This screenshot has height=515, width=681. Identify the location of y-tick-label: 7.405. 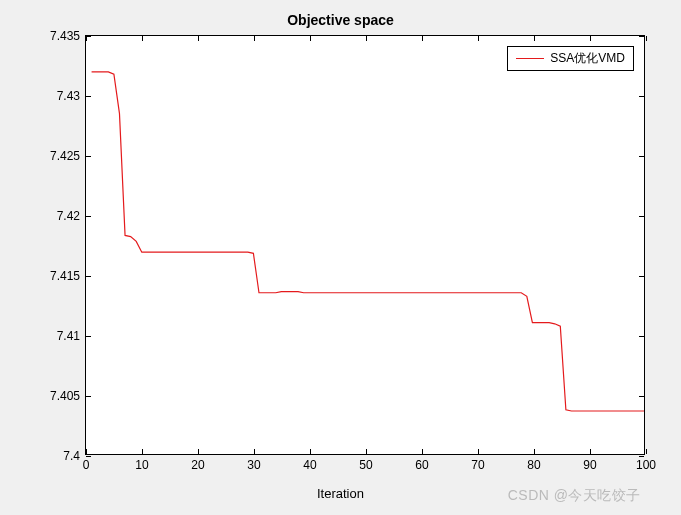
(65, 396).